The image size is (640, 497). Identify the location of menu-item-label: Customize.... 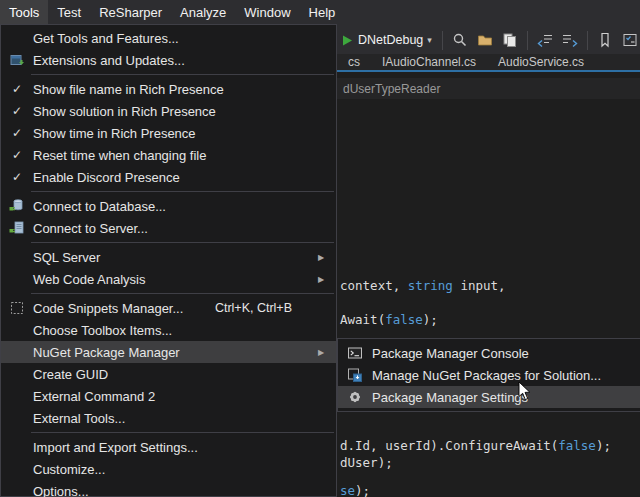
(69, 470).